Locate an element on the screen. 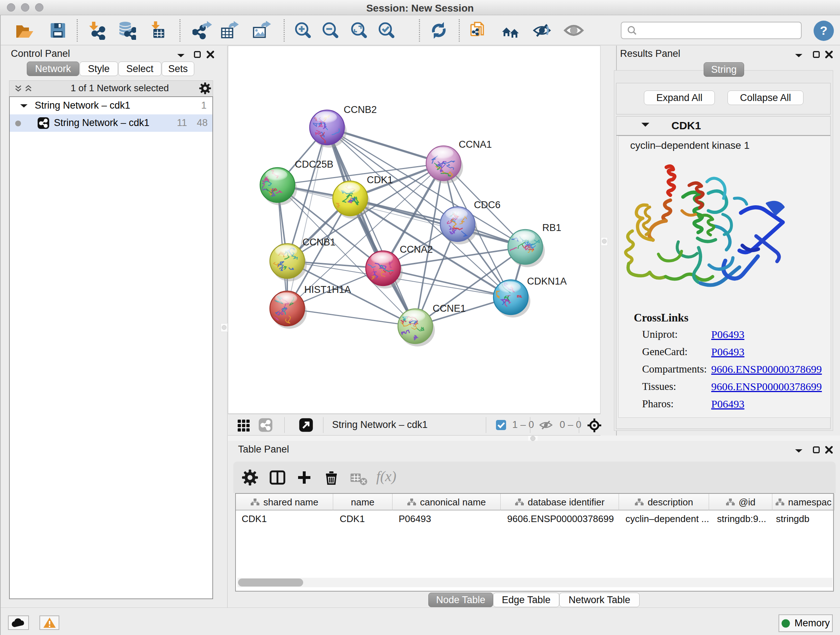 This screenshot has width=840, height=635. svg-text: CCNB1 is located at coordinates (319, 242).